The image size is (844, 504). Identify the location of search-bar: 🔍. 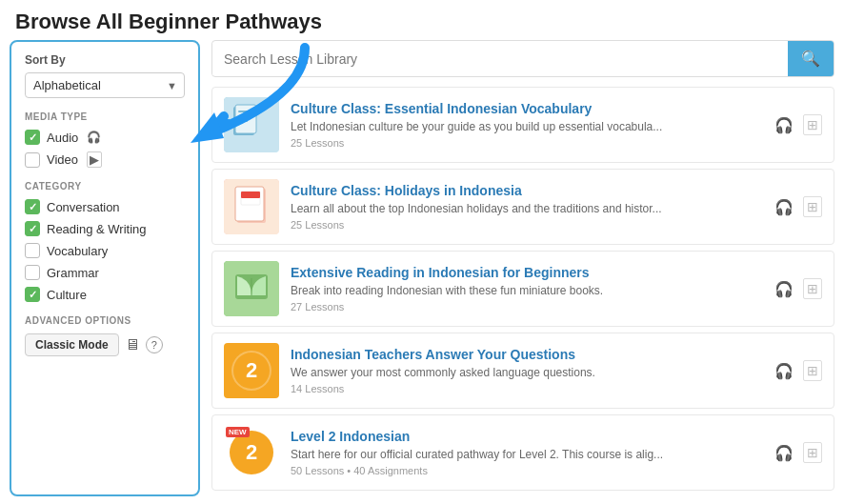
(523, 59).